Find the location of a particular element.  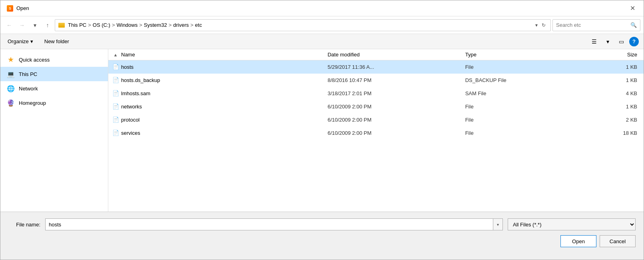

filename-input is located at coordinates (269, 225).